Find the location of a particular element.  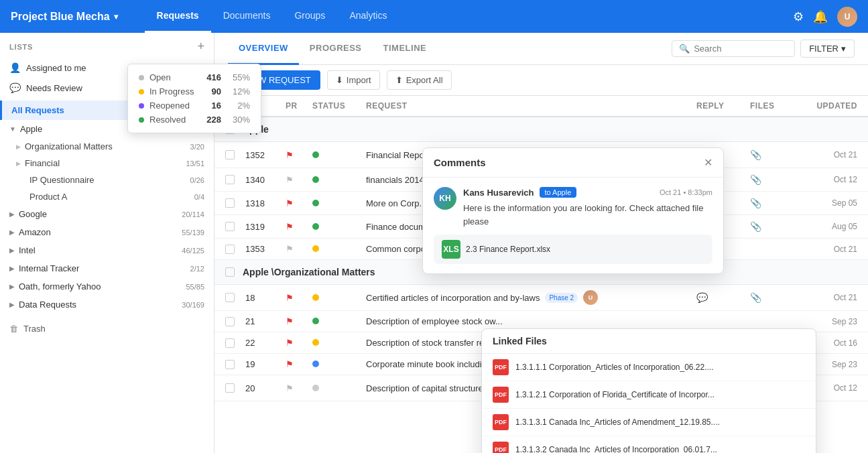

row-1340-files: 📎 is located at coordinates (770, 180).